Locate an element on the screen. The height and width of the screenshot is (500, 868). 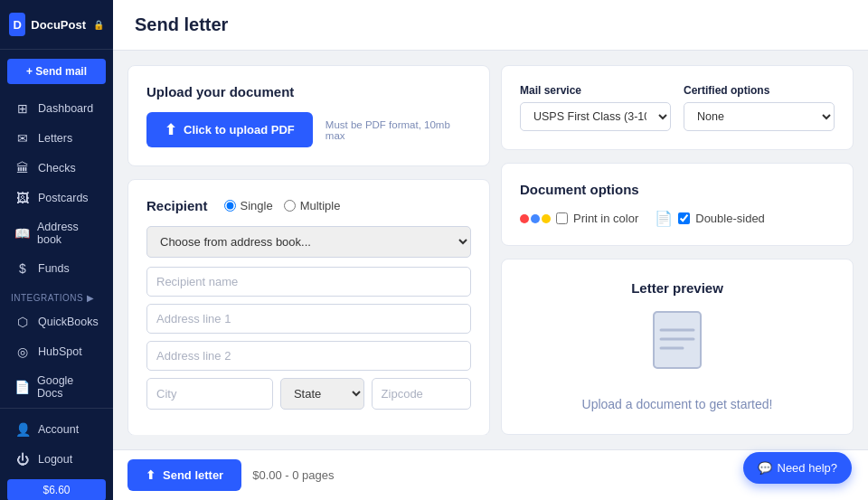
red-dot is located at coordinates (524, 219).